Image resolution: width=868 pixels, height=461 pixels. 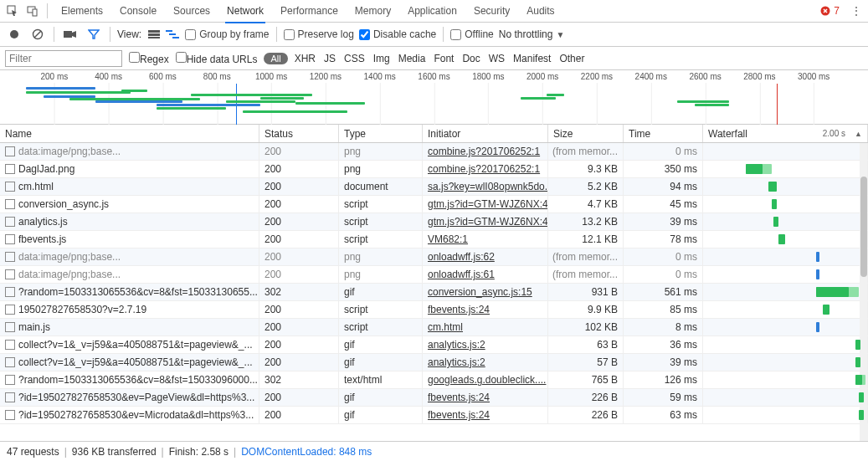 What do you see at coordinates (300, 134) in the screenshot?
I see `col-status-header: Status` at bounding box center [300, 134].